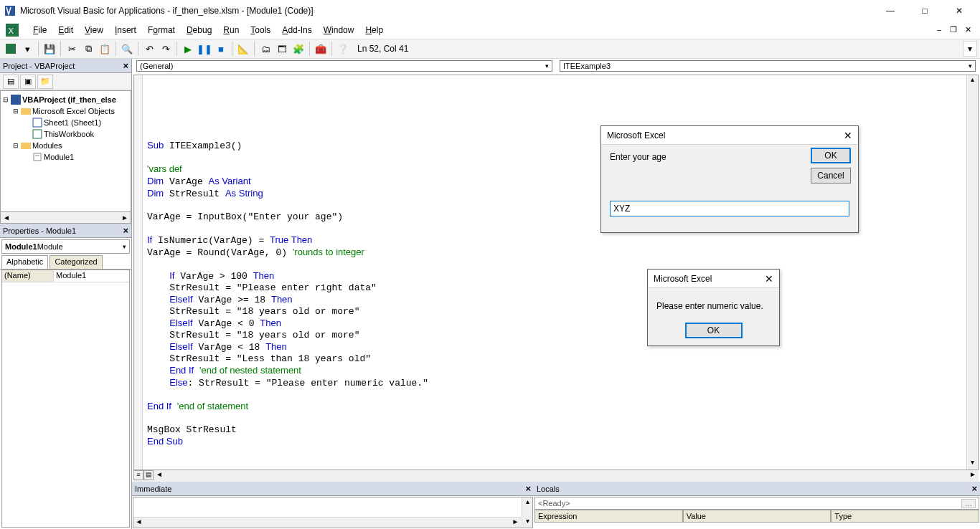 This screenshot has width=980, height=529. What do you see at coordinates (972, 272) in the screenshot?
I see `code-vscroll: ▴▾` at bounding box center [972, 272].